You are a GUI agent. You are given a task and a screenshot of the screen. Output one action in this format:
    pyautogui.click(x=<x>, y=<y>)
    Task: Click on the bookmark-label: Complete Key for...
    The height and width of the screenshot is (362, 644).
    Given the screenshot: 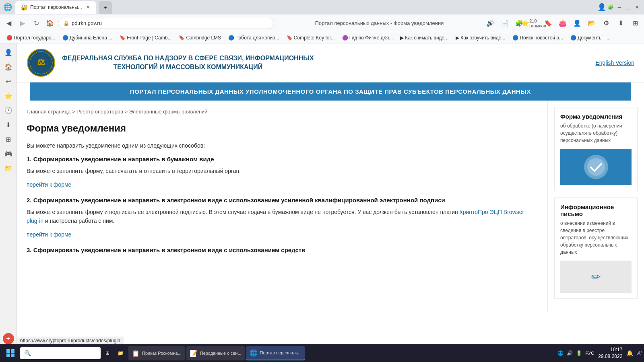 What is the action you would take?
    pyautogui.click(x=314, y=38)
    